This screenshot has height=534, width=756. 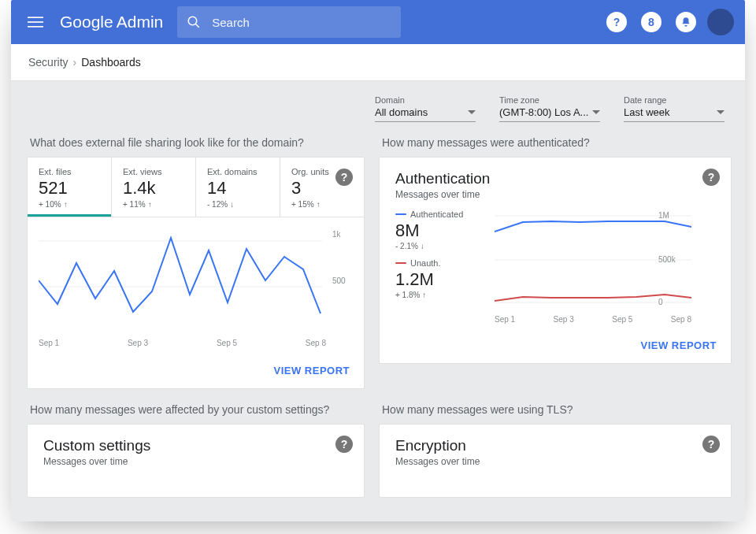 I want to click on tab-ext-domains: Ext. domains 14 - 12%, so click(x=238, y=187).